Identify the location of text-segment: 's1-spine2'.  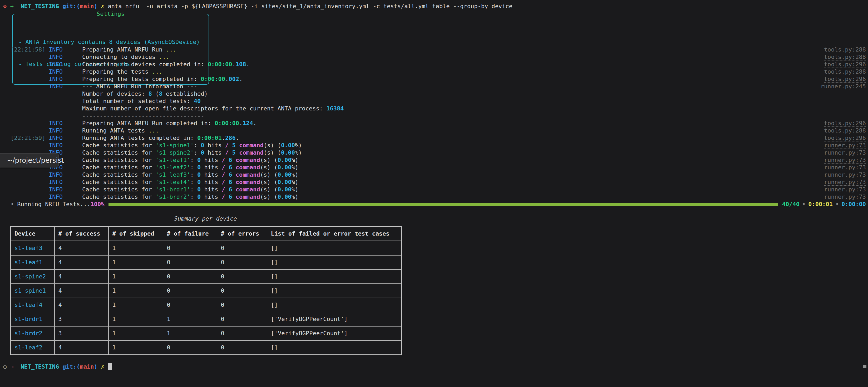
(175, 153).